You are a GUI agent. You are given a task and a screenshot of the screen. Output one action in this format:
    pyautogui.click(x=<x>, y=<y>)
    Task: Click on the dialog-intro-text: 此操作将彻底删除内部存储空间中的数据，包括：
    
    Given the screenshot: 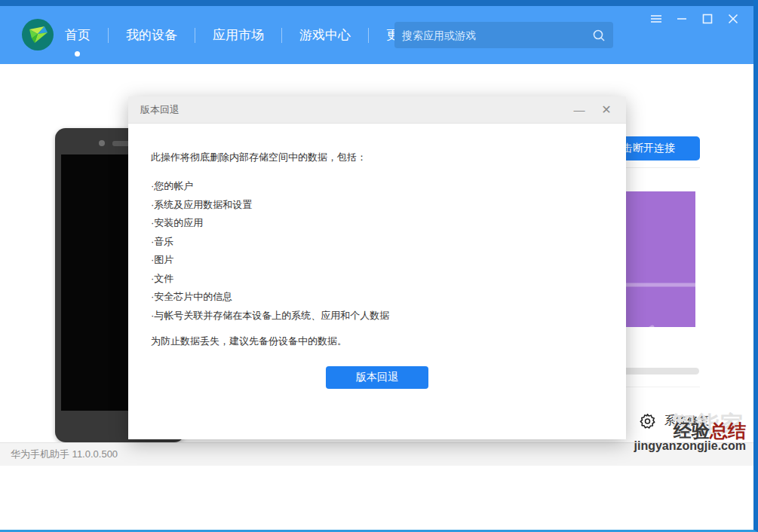 What is the action you would take?
    pyautogui.click(x=377, y=157)
    